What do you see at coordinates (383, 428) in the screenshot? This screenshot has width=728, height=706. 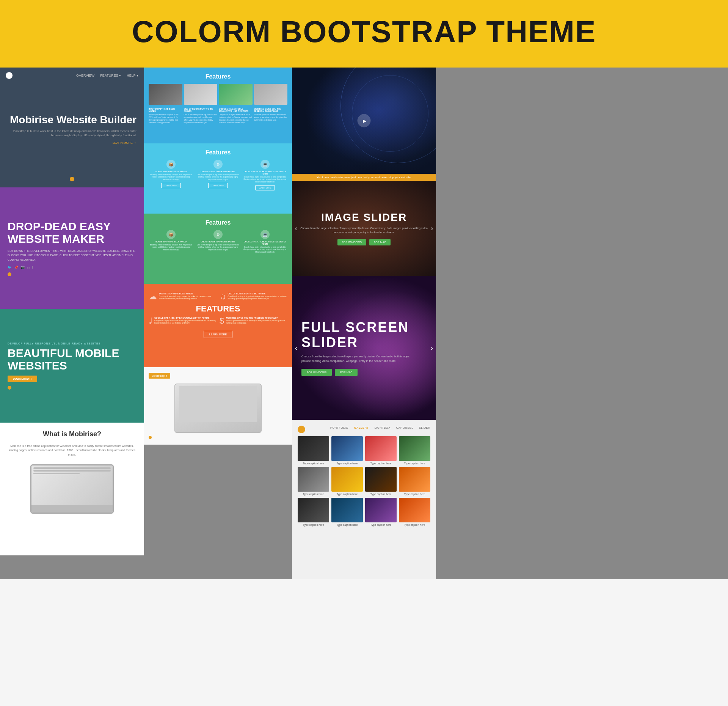 I see `gallery-nav-lightbox: LIGHTBOX` at bounding box center [383, 428].